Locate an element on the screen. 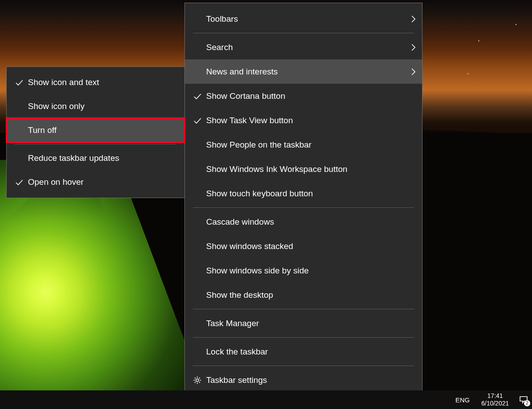  submenu-item-label: Turn off is located at coordinates (103, 130).